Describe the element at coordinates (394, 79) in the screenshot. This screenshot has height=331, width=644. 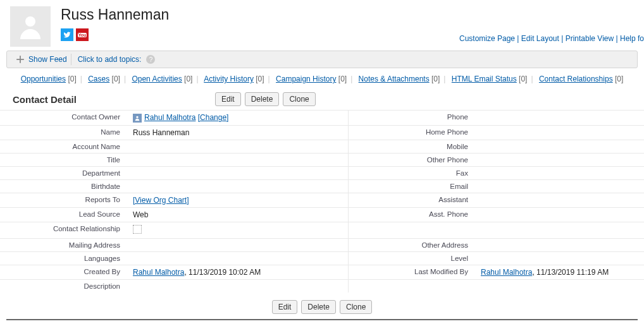
I see `related-notes-attachments: Notes & Attachments` at that location.